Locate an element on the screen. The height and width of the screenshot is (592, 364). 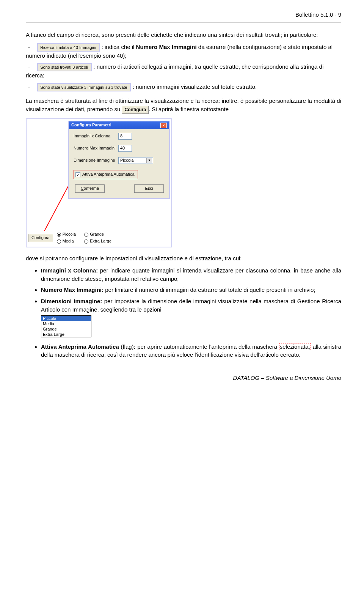
configura-parametri-dialog: Configura Parametri × Immagini x Colonna… is located at coordinates (119, 160).